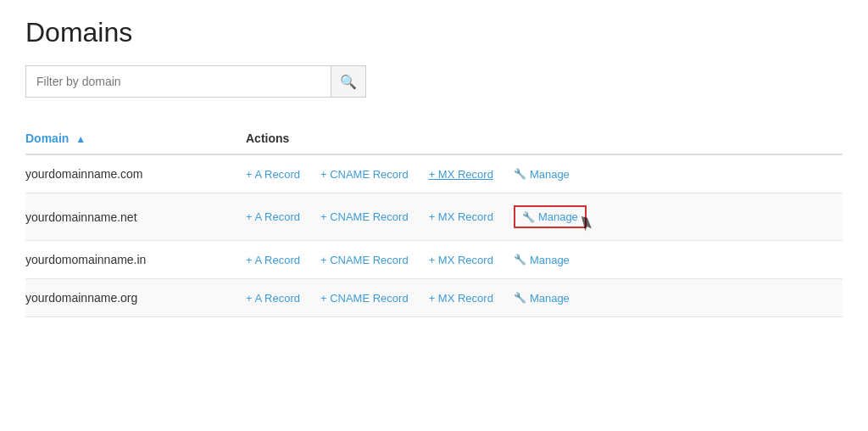  I want to click on table-row: yourdomomainname.in+ A Record+ CNAME Rec…, so click(434, 260).